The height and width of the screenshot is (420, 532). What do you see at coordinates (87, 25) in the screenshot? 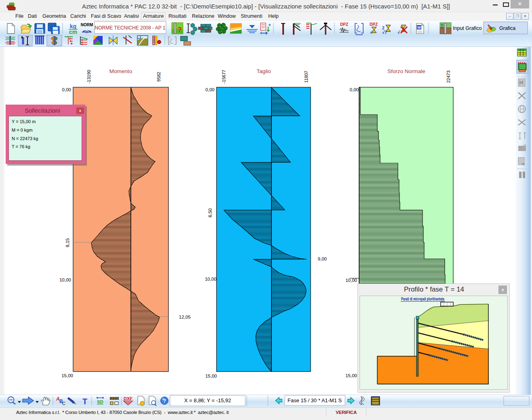
I see `svg-text: NORM` at bounding box center [87, 25].